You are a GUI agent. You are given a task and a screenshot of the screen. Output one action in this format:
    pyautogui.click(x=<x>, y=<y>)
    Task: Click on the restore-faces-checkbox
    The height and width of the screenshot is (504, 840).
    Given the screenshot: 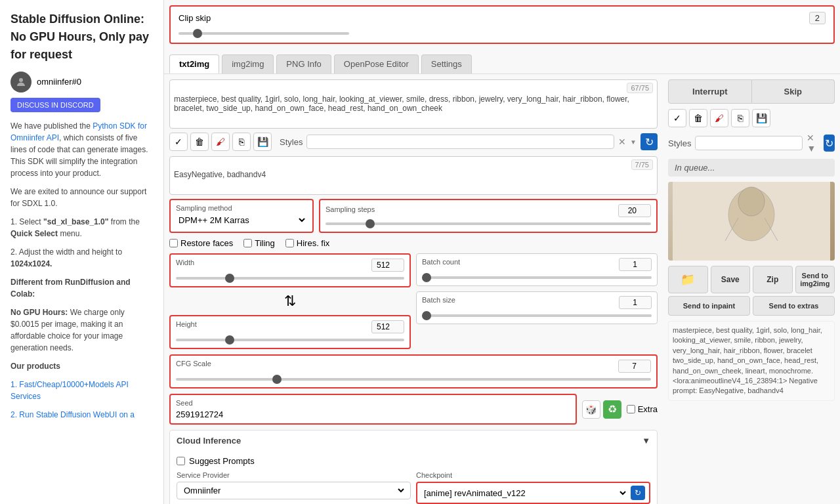 What is the action you would take?
    pyautogui.click(x=173, y=243)
    